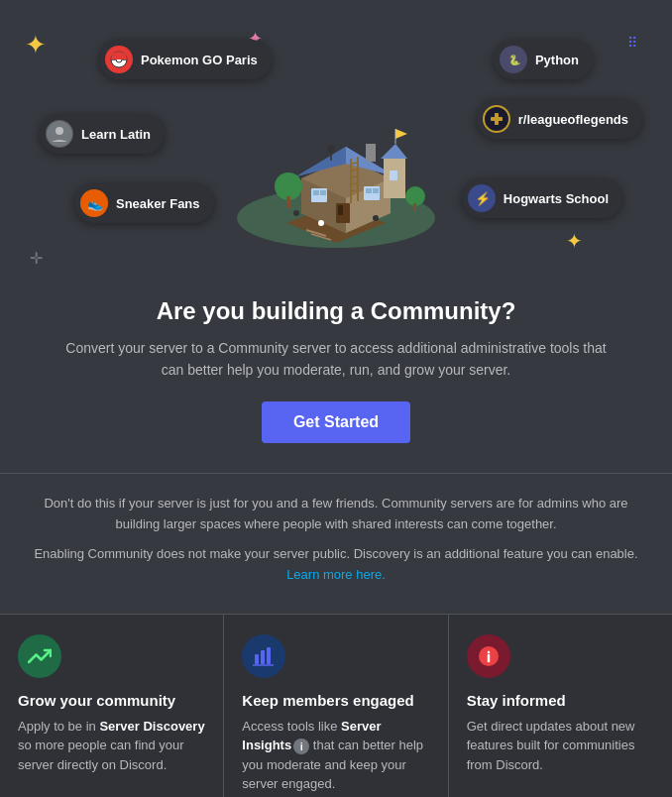 Image resolution: width=672 pixels, height=797 pixels. Describe the element at coordinates (40, 656) in the screenshot. I see `trending-up-icon` at that location.